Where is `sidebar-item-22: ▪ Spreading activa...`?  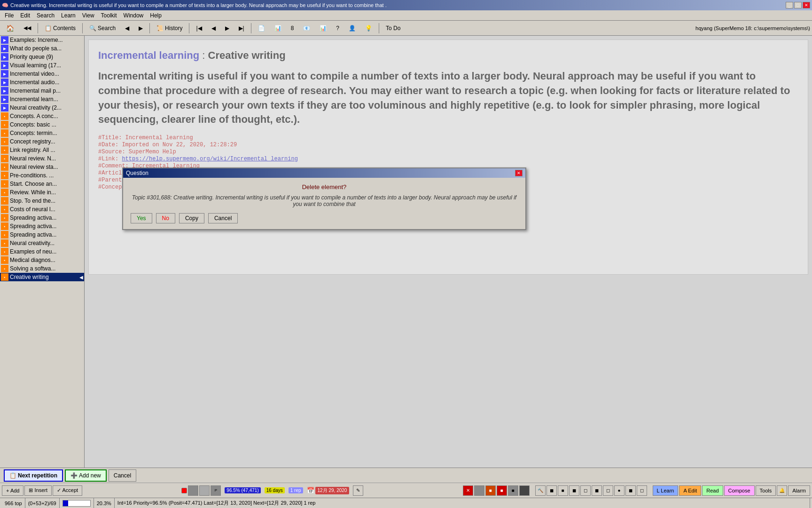 sidebar-item-22: ▪ Spreading activa... is located at coordinates (42, 218).